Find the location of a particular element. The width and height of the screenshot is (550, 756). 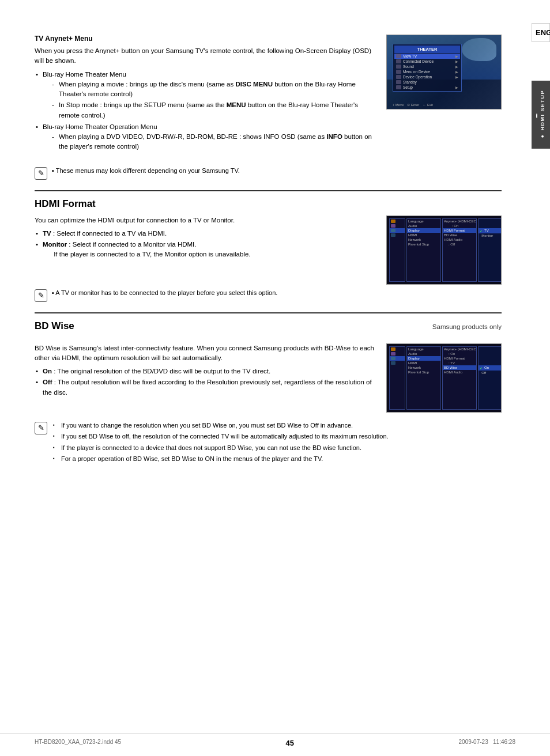

bdwise-osd-panels: Language Audio Display HDMI Network Pare… is located at coordinates (444, 378).